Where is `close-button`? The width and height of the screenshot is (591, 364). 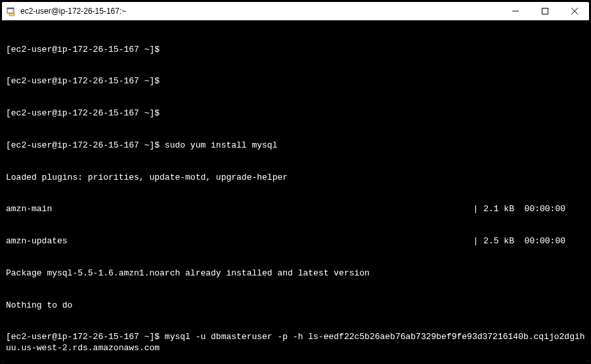
close-button is located at coordinates (574, 10).